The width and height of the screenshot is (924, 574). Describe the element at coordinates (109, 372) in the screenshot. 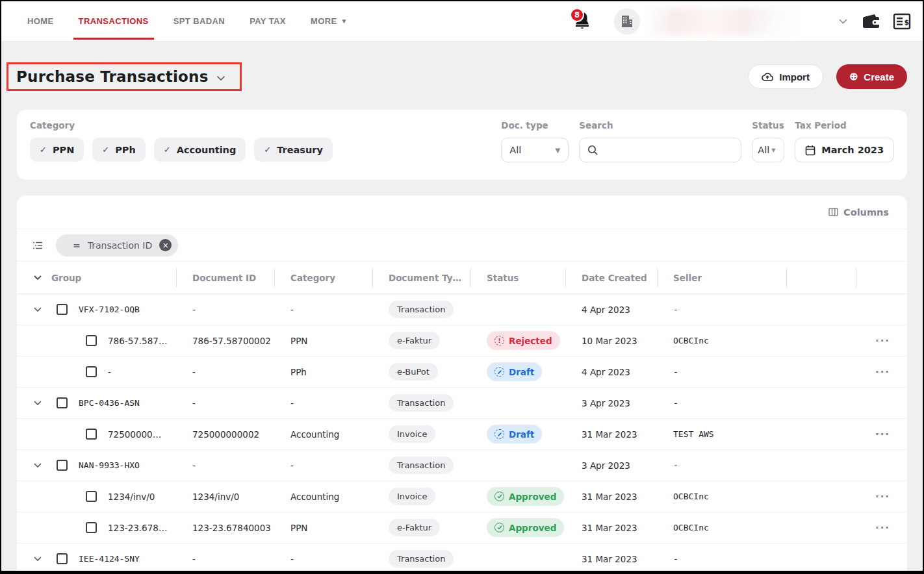

I see `transaction-id: -` at that location.